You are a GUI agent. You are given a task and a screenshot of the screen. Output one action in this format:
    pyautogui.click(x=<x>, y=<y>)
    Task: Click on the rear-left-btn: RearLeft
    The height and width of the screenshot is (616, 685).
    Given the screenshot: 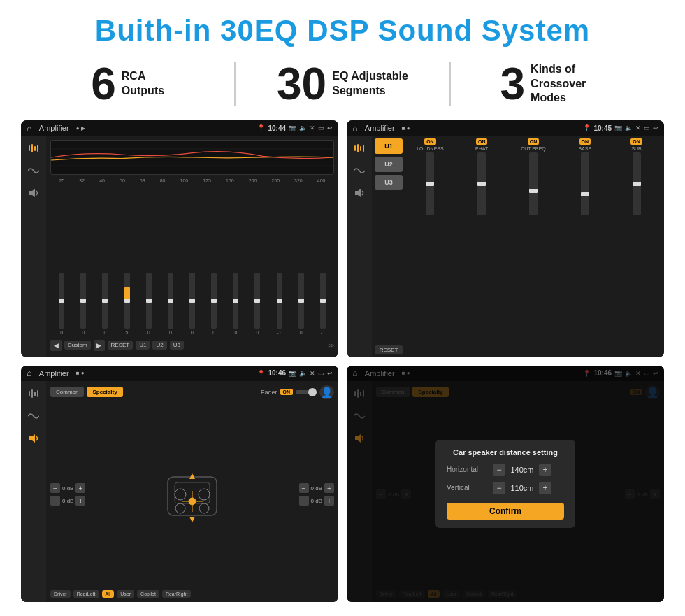 What is the action you would take?
    pyautogui.click(x=87, y=594)
    